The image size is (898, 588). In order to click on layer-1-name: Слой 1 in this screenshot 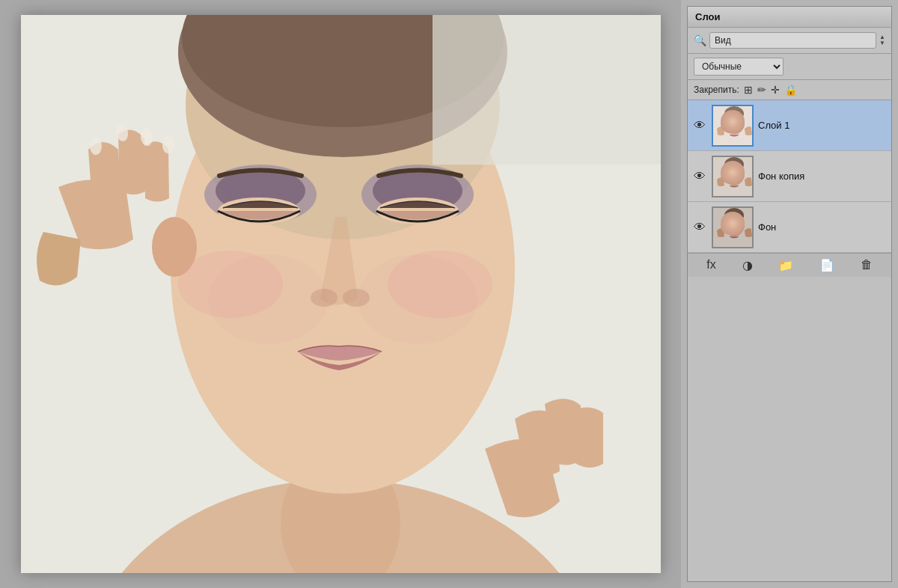, I will do `click(774, 126)`.